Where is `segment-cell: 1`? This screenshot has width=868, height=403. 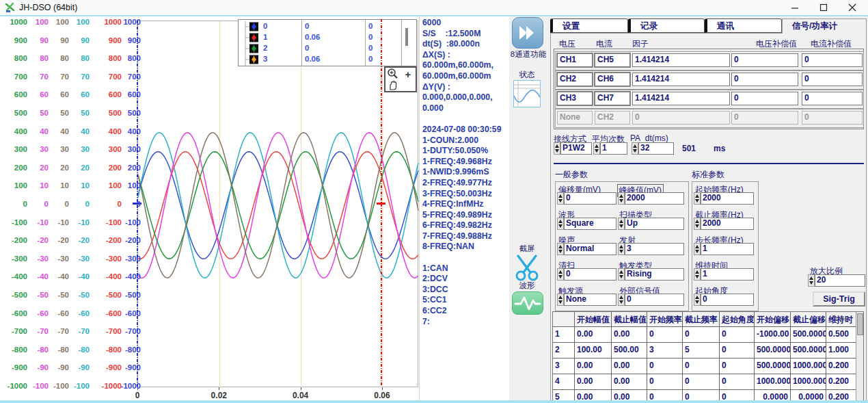
segment-cell: 1 is located at coordinates (564, 335).